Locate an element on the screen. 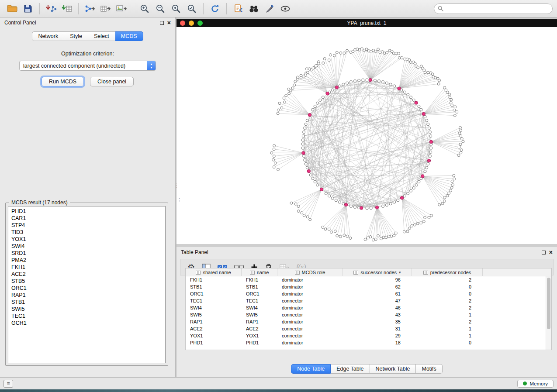  run-mcds-button: Run MCDS is located at coordinates (63, 82).